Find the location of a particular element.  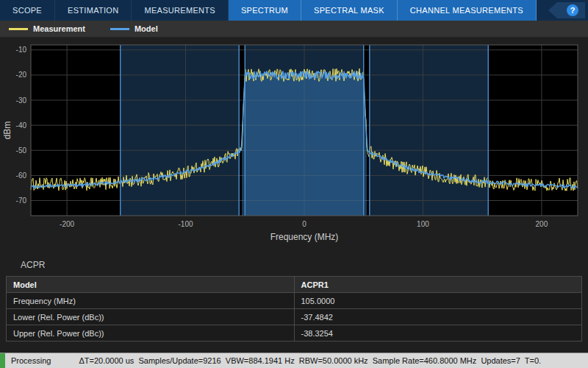

status-state: Processing is located at coordinates (31, 361).